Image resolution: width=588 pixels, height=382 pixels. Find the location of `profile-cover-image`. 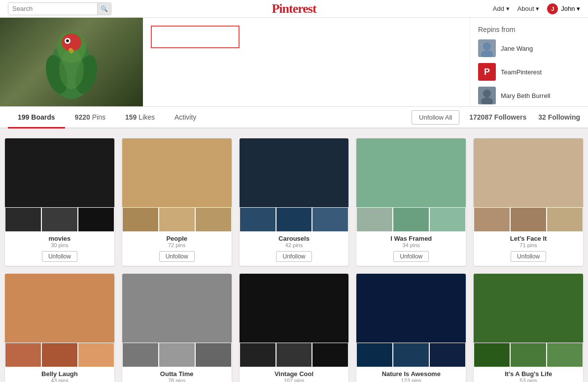

profile-cover-image is located at coordinates (71, 62).